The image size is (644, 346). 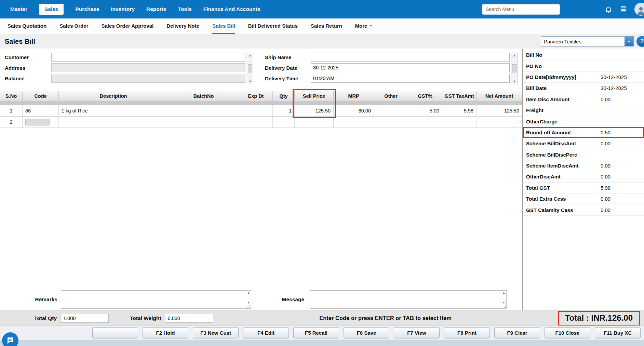 What do you see at coordinates (563, 199) in the screenshot?
I see `summary-label: Total Extra Cess` at bounding box center [563, 199].